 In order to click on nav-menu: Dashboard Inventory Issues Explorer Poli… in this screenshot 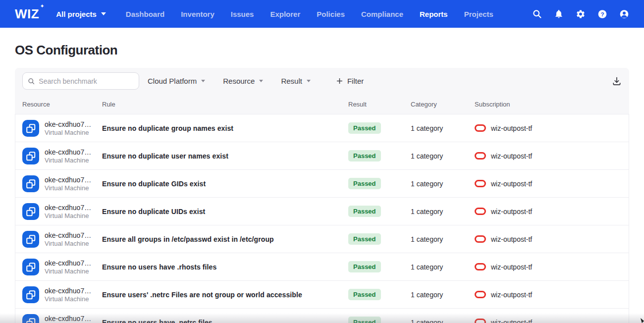, I will do `click(310, 14)`.